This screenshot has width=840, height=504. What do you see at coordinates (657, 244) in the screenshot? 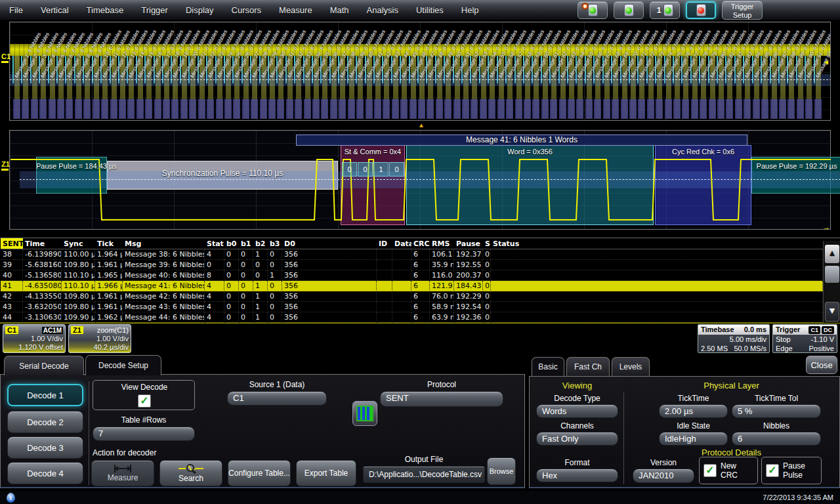
I see `column-header-status: Status` at bounding box center [657, 244].